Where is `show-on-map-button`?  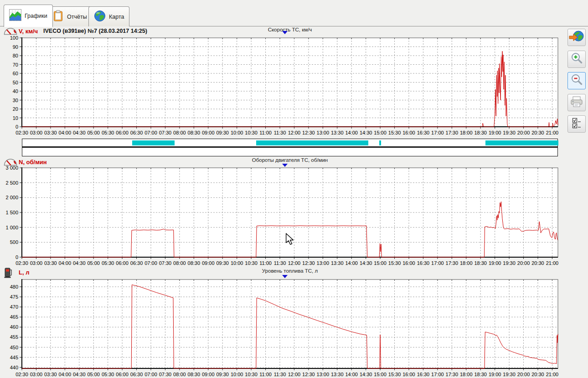
show-on-map-button is located at coordinates (577, 37).